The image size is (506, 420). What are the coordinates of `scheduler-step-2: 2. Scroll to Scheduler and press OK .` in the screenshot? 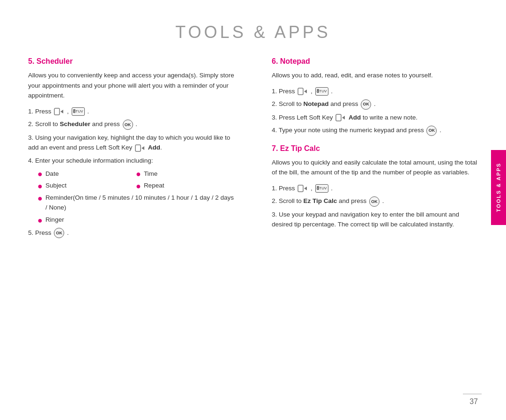 It's located at (131, 124).